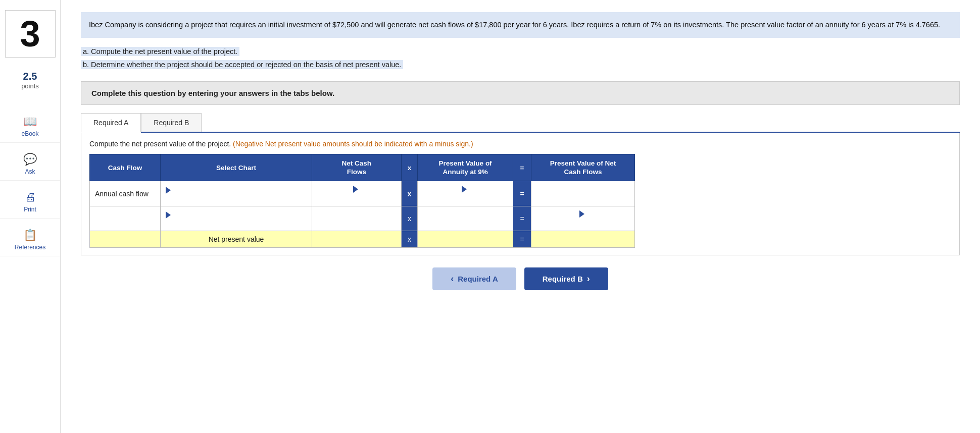 This screenshot has height=433, width=980. I want to click on table-row-3: Net present value x =, so click(363, 239).